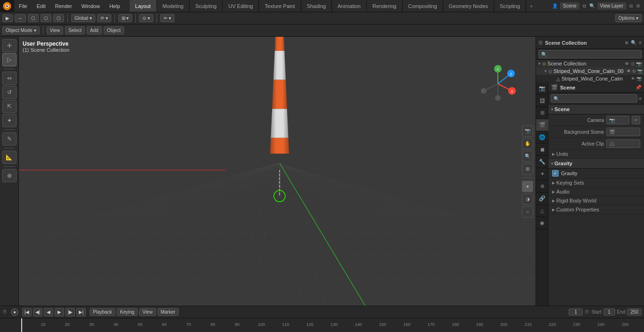 This screenshot has width=644, height=332. What do you see at coordinates (623, 132) in the screenshot?
I see `background-scene-value: 🎬` at bounding box center [623, 132].